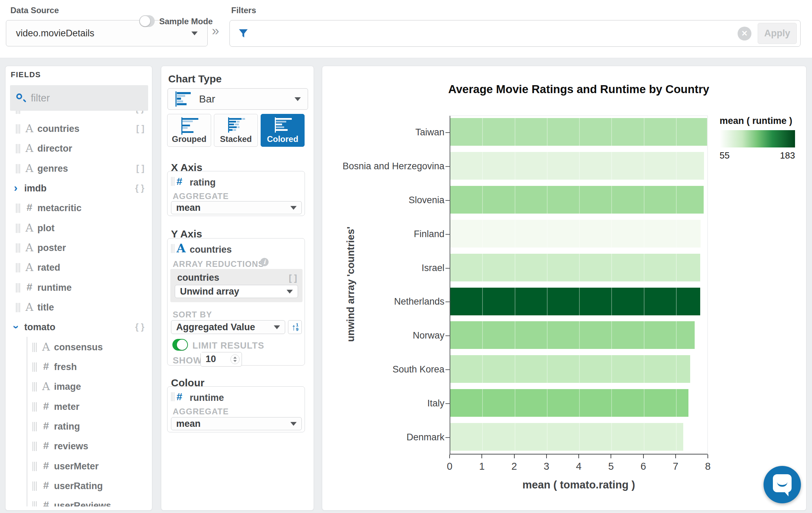 The width and height of the screenshot is (812, 513). I want to click on variant-stacked-button: Stacked, so click(236, 130).